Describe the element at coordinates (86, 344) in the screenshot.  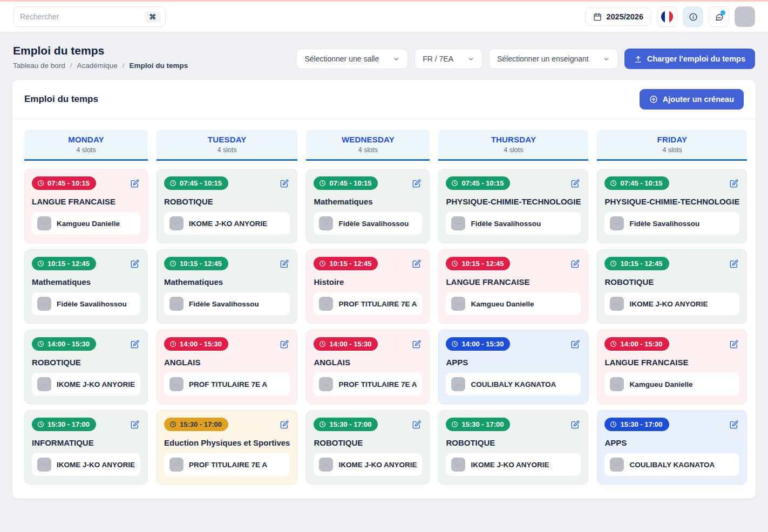
I see `slot-card-top: 14:00 - 15:30` at that location.